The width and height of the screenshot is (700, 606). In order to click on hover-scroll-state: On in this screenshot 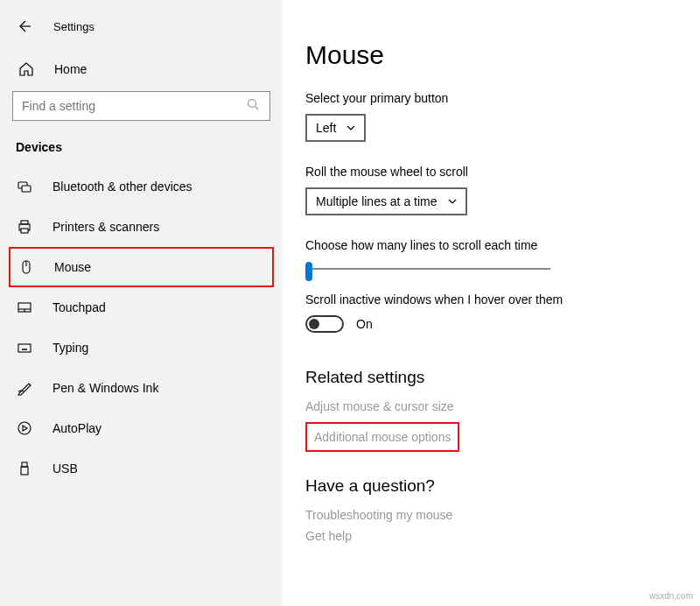, I will do `click(364, 324)`.